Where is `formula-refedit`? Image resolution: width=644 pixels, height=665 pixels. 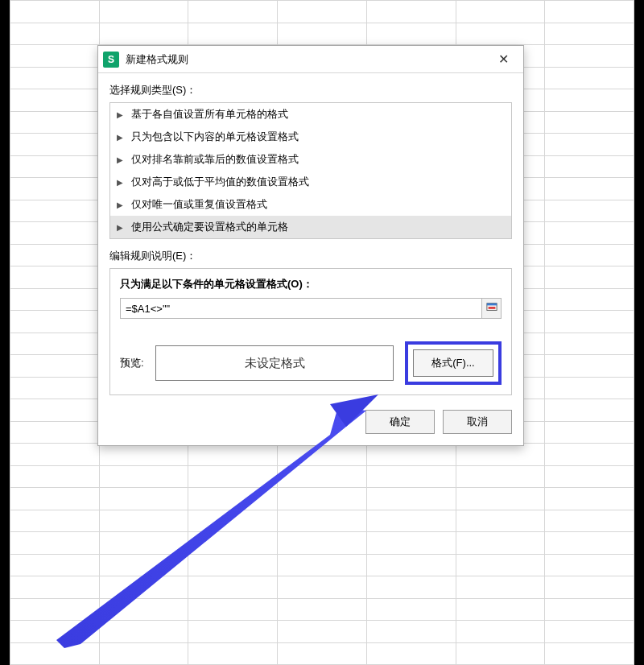
formula-refedit is located at coordinates (311, 308).